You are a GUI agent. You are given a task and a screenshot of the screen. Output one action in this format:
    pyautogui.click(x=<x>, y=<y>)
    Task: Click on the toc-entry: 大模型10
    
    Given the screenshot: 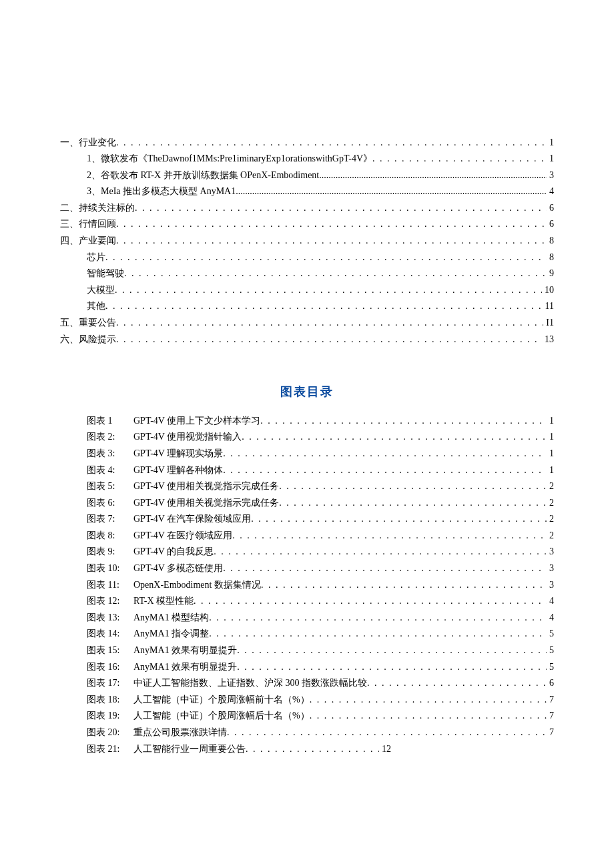 What is the action you would take?
    pyautogui.click(x=307, y=290)
    